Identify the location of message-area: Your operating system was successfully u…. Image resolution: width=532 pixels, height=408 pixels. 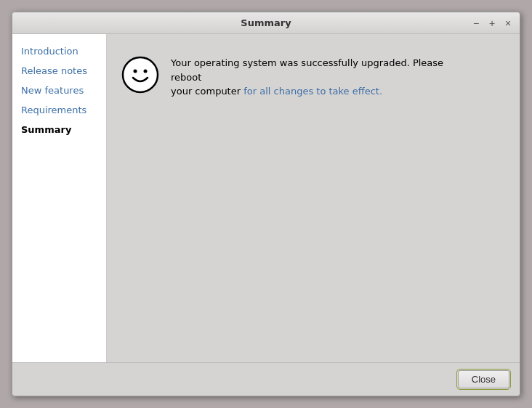
(313, 77).